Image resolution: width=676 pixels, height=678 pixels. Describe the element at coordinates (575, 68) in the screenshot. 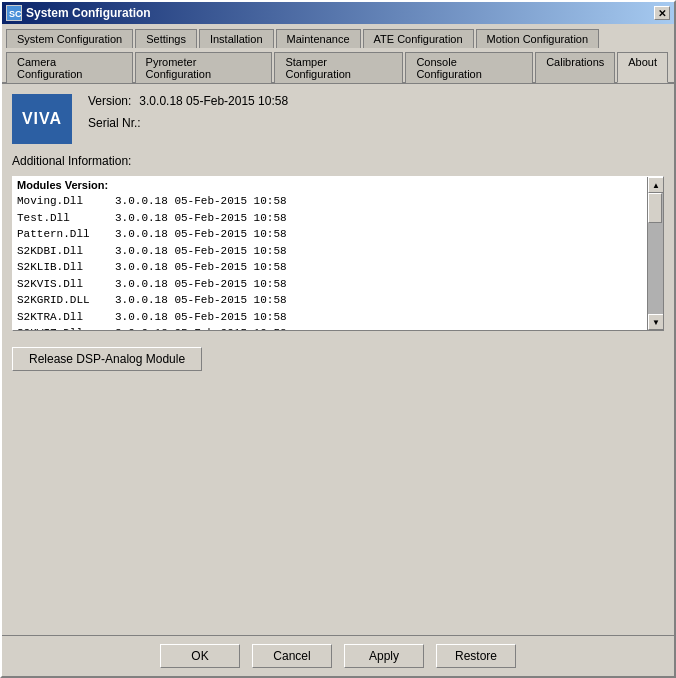

I see `tab-calibrations: Calibrations` at that location.